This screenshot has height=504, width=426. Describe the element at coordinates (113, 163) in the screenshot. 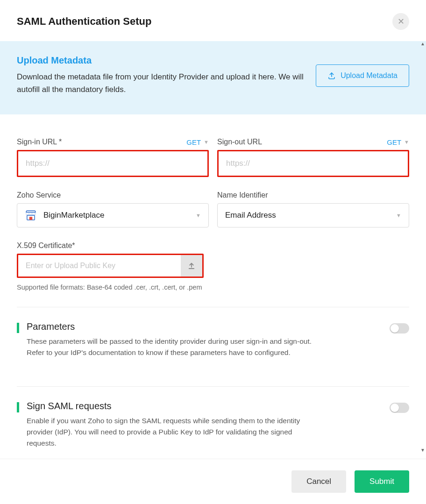

I see `signin-url-input` at that location.